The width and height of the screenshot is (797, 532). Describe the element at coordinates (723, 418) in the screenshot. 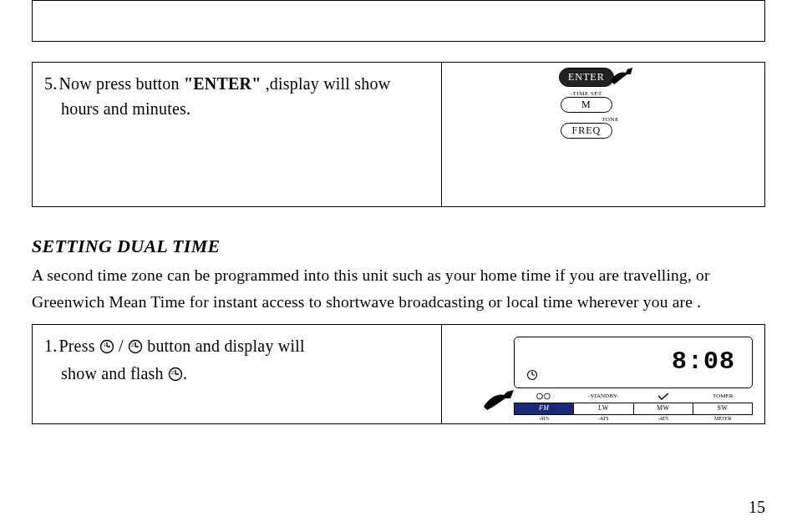

I see `sub-meter: METER` at that location.